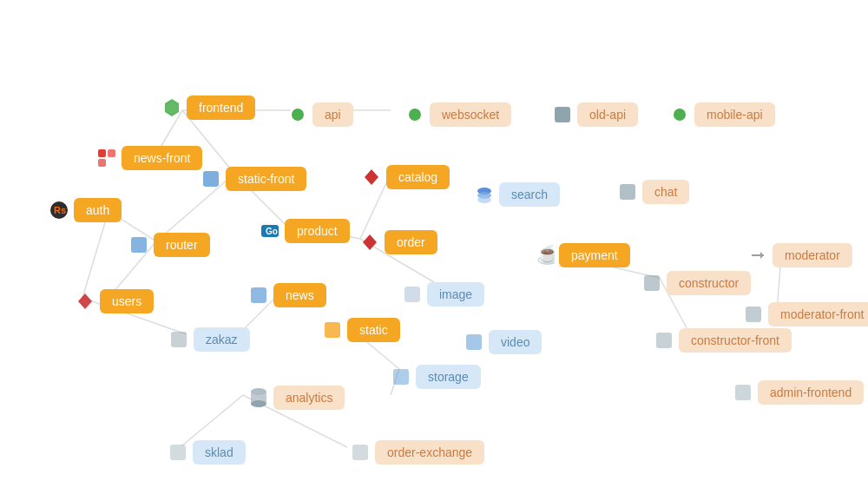 This screenshot has height=488, width=868. What do you see at coordinates (516, 195) in the screenshot?
I see `node-search: search` at bounding box center [516, 195].